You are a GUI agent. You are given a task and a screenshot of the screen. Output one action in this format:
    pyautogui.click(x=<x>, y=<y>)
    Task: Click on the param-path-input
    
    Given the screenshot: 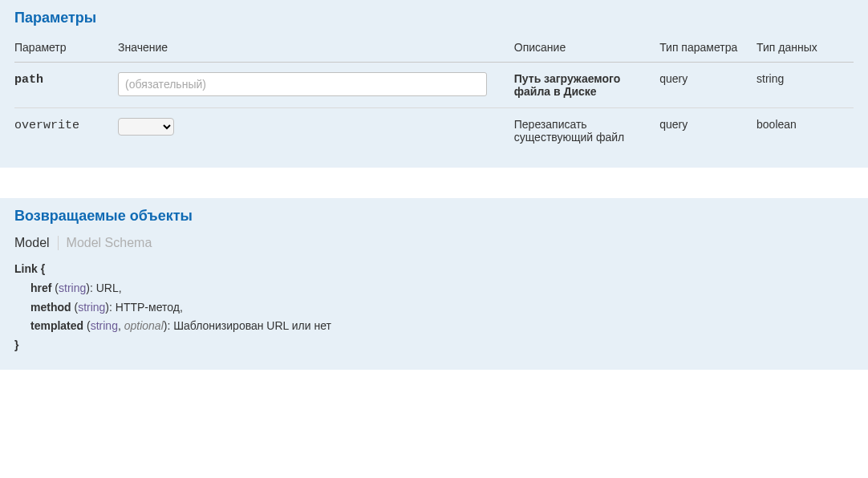 What is the action you would take?
    pyautogui.click(x=302, y=84)
    